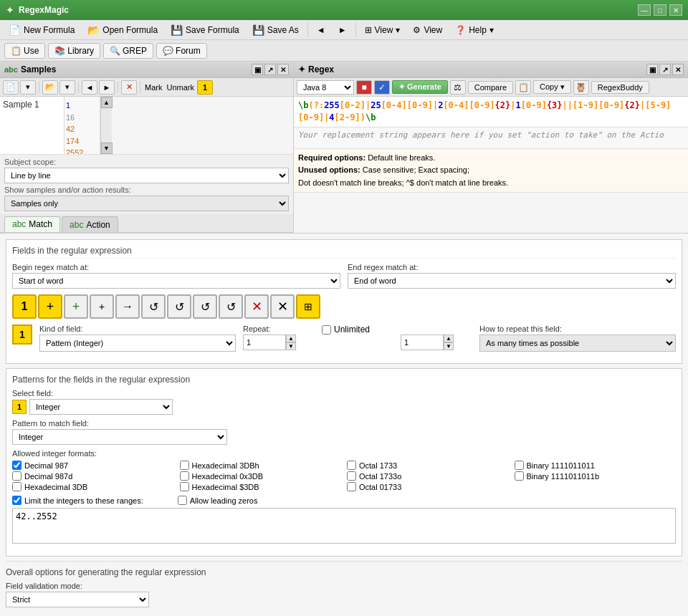  What do you see at coordinates (490, 87) in the screenshot?
I see `compare-button: Compare` at bounding box center [490, 87].